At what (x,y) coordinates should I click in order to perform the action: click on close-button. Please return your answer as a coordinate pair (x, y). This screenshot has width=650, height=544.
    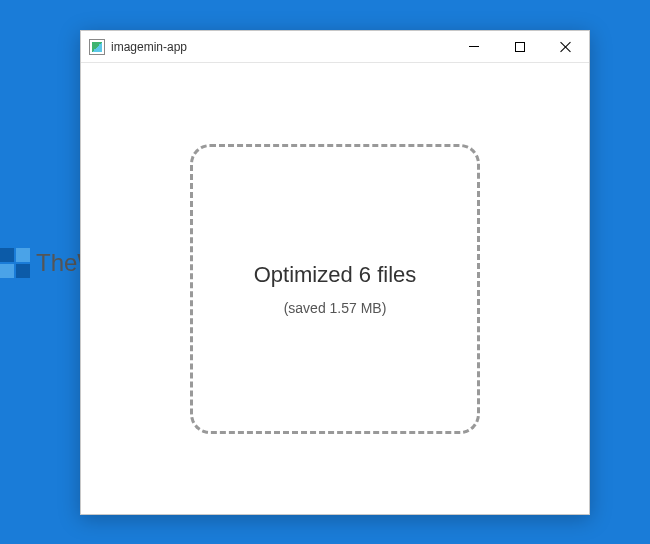
    Looking at the image, I should click on (566, 46).